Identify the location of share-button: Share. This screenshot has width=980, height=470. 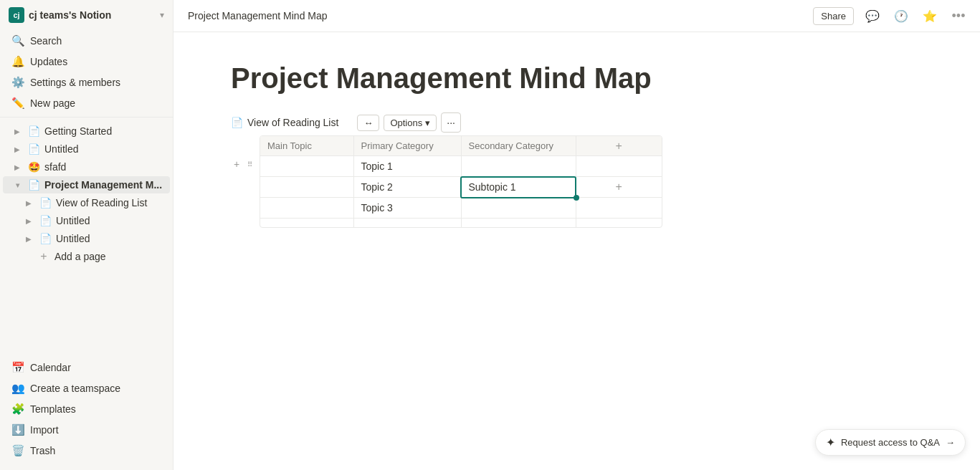
(833, 16).